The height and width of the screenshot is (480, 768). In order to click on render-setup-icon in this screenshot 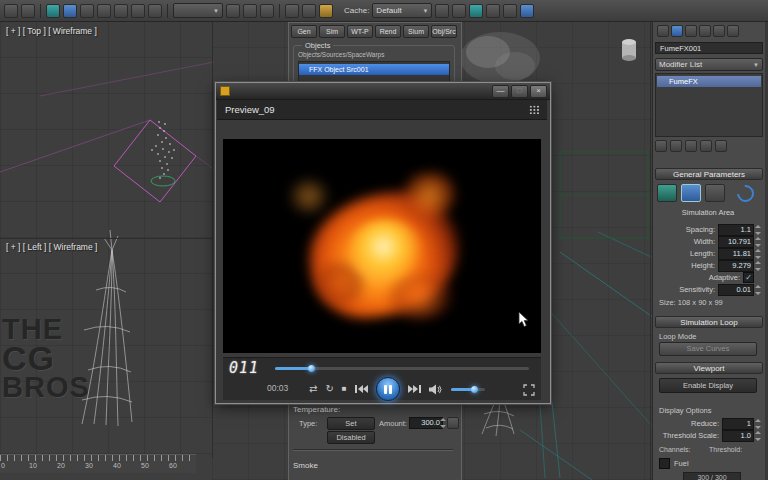, I will do `click(493, 11)`.